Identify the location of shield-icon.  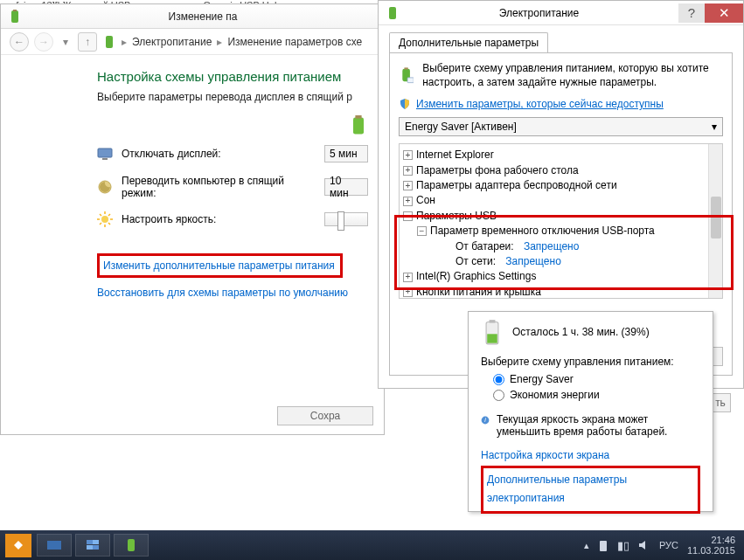
(405, 104).